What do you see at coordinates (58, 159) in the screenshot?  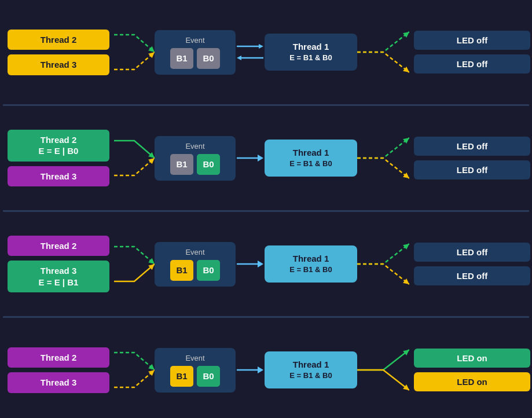 I see `threads-left-col: Thread 2 E = E | B0Thread 3` at bounding box center [58, 159].